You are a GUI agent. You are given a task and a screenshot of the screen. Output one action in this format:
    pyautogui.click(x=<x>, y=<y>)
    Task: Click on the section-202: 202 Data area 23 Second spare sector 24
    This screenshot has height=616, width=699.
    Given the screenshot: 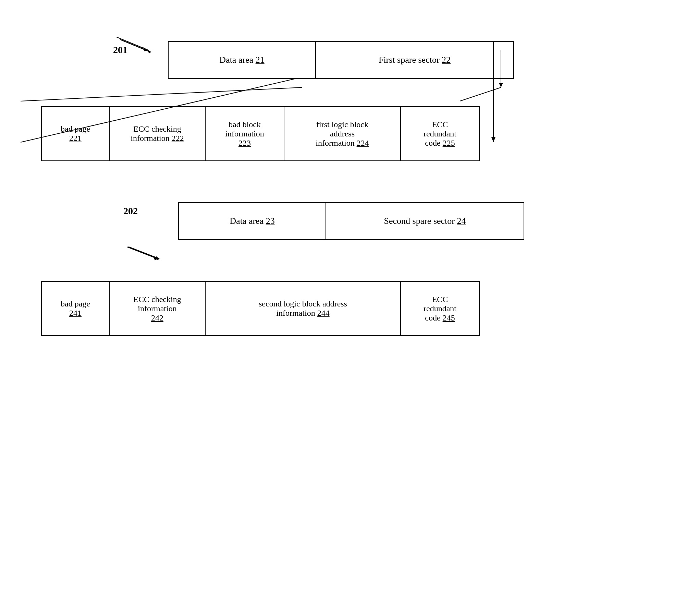 What is the action you would take?
    pyautogui.click(x=350, y=221)
    